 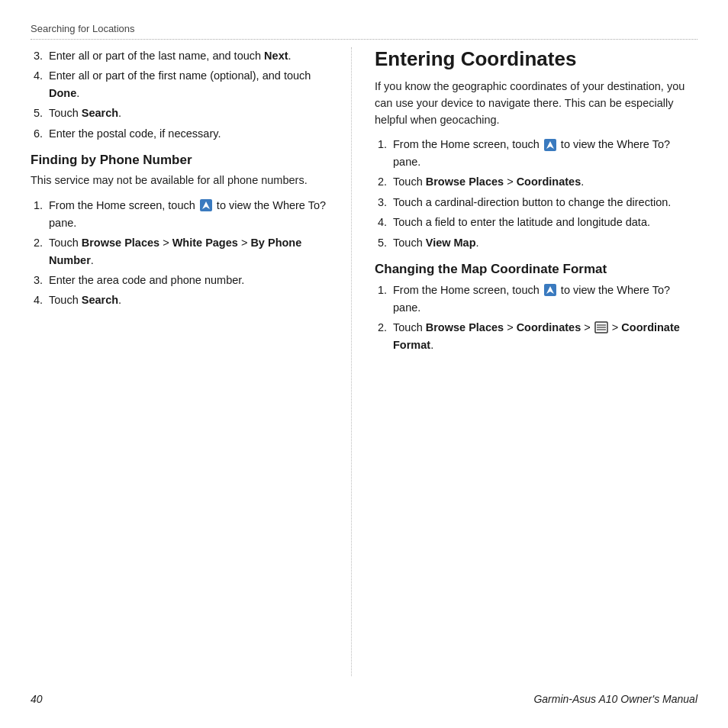 What do you see at coordinates (536, 104) in the screenshot?
I see `right-intro: If you know the geographic coordinates o…` at bounding box center [536, 104].